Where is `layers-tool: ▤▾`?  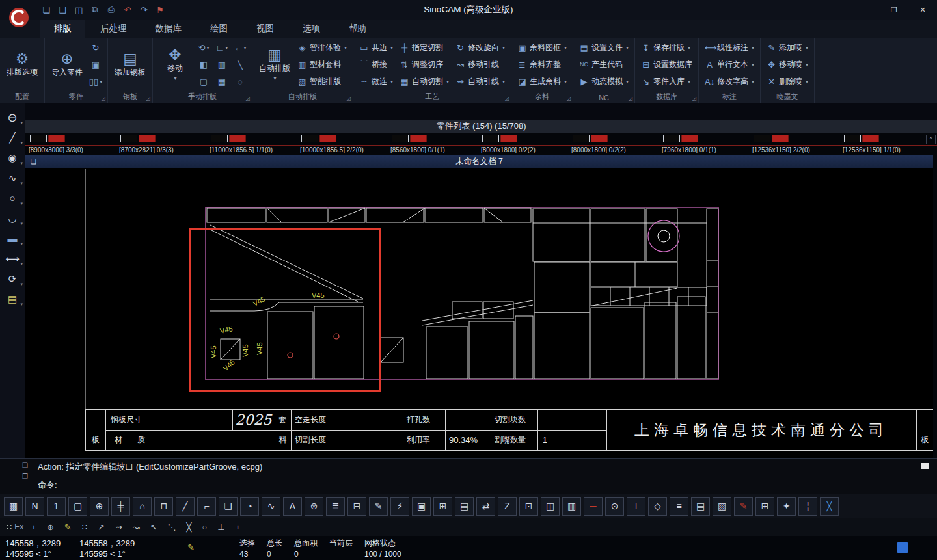 layers-tool: ▤▾ is located at coordinates (12, 299).